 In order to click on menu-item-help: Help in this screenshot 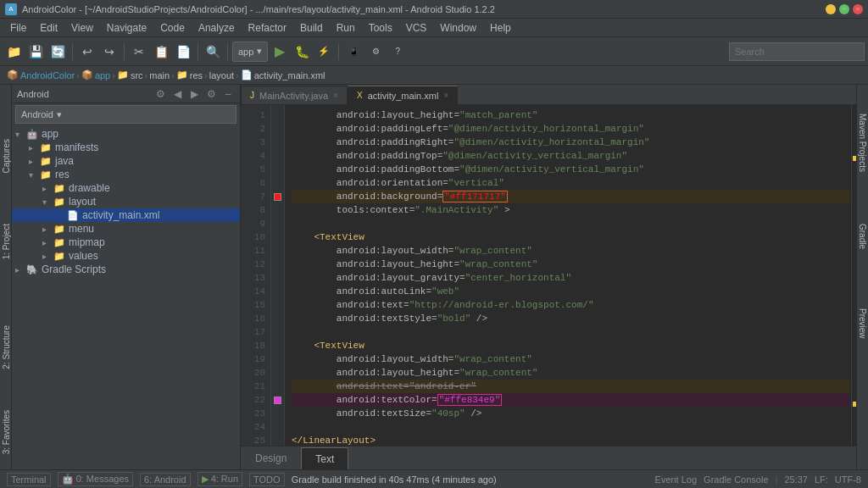, I will do `click(500, 28)`.